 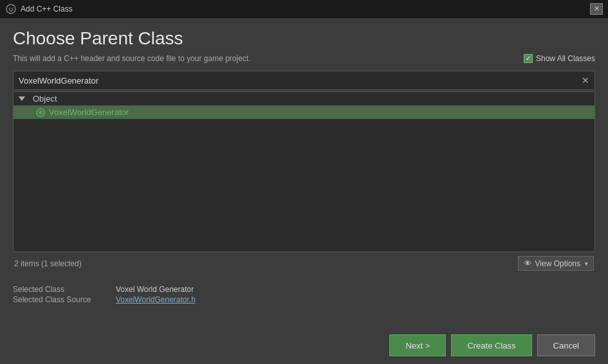 What do you see at coordinates (304, 262) in the screenshot?
I see `list-footer: 2 items (1 selected) 👁 View Options ▾` at bounding box center [304, 262].